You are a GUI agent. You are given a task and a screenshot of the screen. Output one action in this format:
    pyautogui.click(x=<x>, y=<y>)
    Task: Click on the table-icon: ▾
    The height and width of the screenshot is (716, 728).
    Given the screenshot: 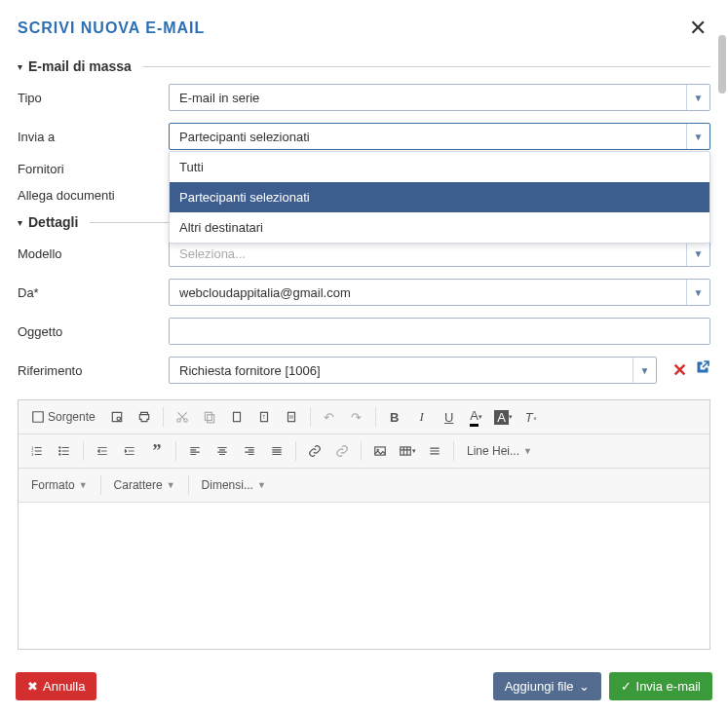 What is the action you would take?
    pyautogui.click(x=407, y=451)
    